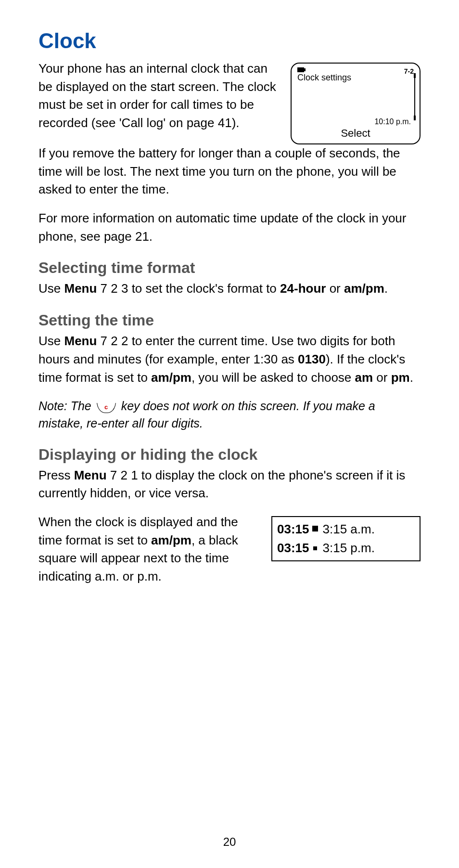 Image resolution: width=459 pixels, height=868 pixels. What do you see at coordinates (315, 548) in the screenshot?
I see `pm-square-icon` at bounding box center [315, 548].